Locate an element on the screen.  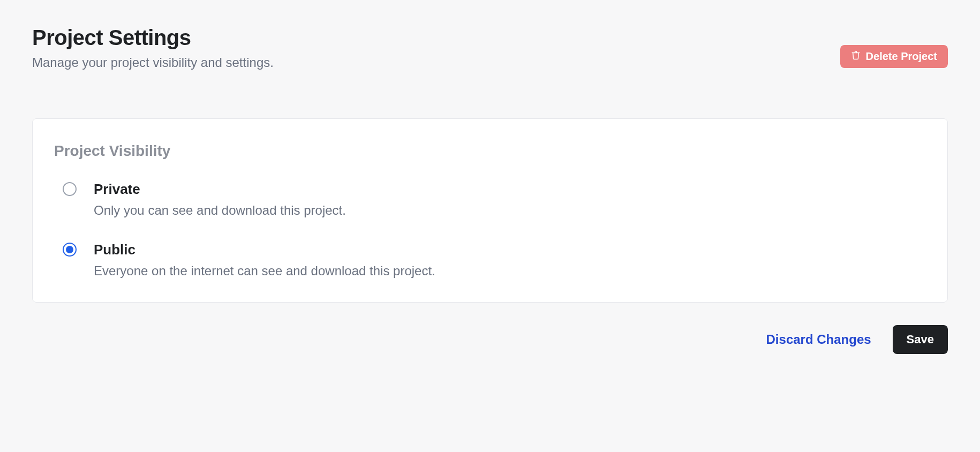
delete-project-label: Delete Project is located at coordinates (902, 57).